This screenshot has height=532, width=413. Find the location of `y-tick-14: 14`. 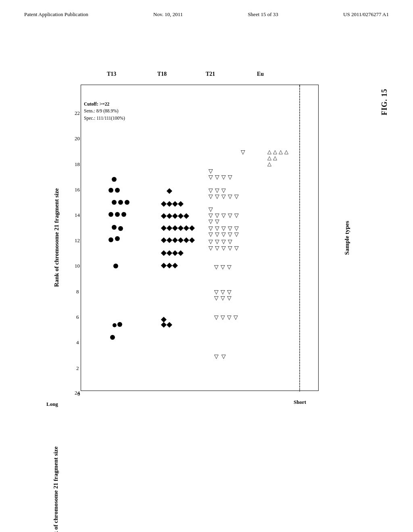

y-tick-14: 14 is located at coordinates (77, 215).